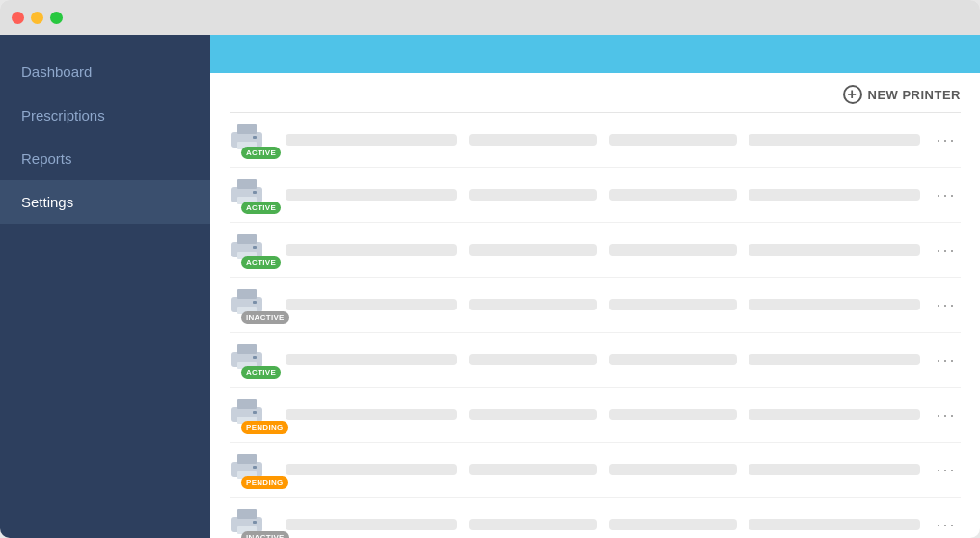  Describe the element at coordinates (56, 17) in the screenshot. I see `maximize-button` at that location.